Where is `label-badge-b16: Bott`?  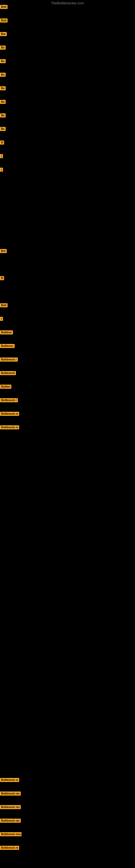 label-badge-b16: Bott is located at coordinates (4, 305).